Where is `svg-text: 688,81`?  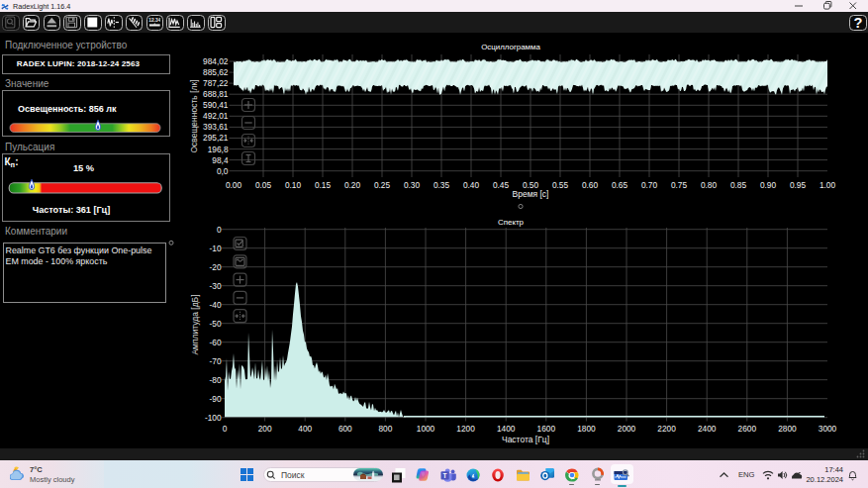
svg-text: 688,81 is located at coordinates (216, 94).